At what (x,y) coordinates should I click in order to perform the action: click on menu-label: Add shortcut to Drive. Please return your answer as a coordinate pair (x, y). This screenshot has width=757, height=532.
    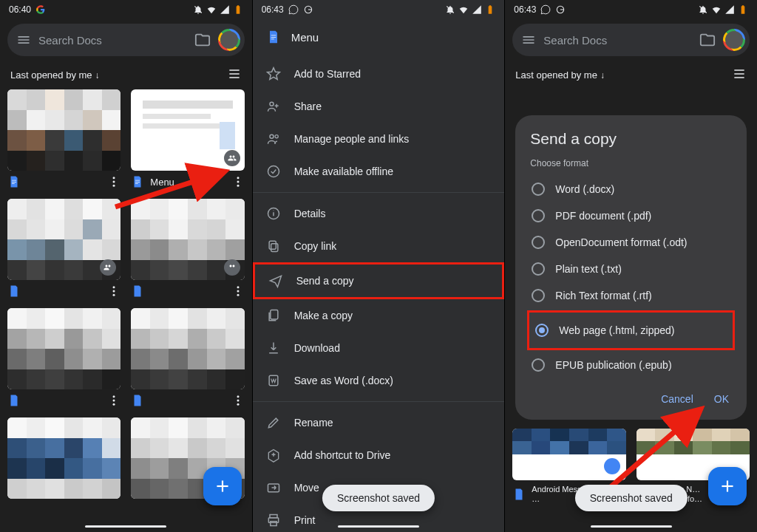
    Looking at the image, I should click on (343, 455).